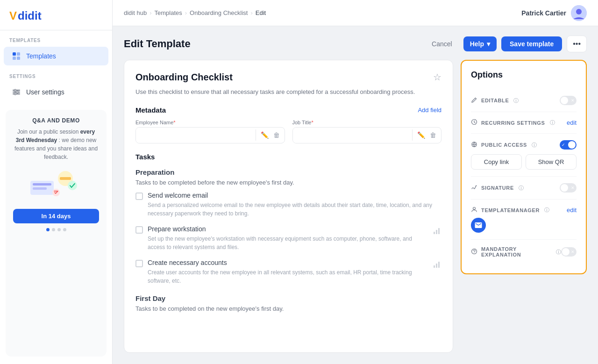 The image size is (598, 364). What do you see at coordinates (534, 145) in the screenshot?
I see `public-access-info-icon: ⓘ` at bounding box center [534, 145].